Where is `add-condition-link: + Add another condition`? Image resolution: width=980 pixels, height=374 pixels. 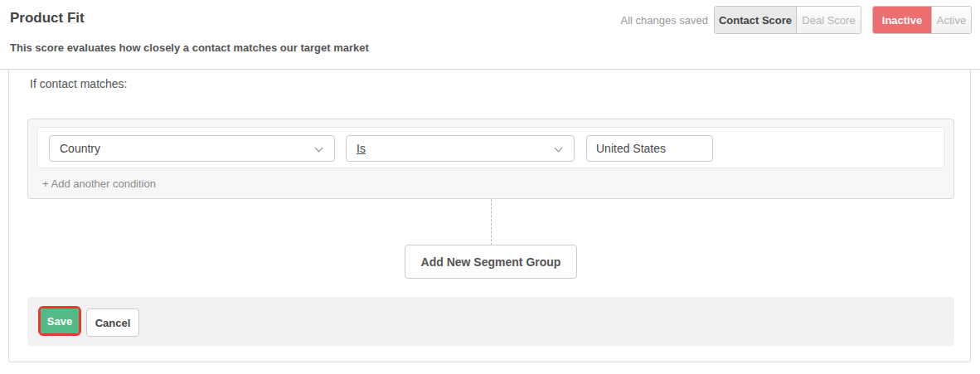
add-condition-link: + Add another condition is located at coordinates (99, 184).